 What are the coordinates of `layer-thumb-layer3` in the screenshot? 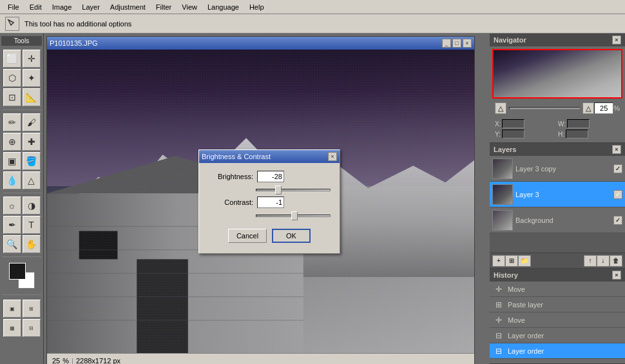 It's located at (503, 195).